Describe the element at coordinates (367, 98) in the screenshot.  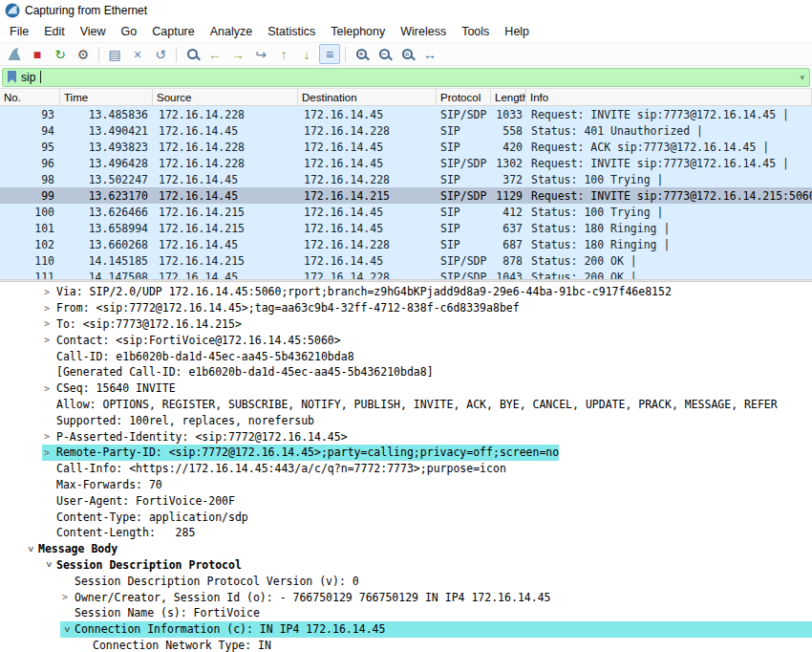
I see `column-header-destination: Destination` at that location.